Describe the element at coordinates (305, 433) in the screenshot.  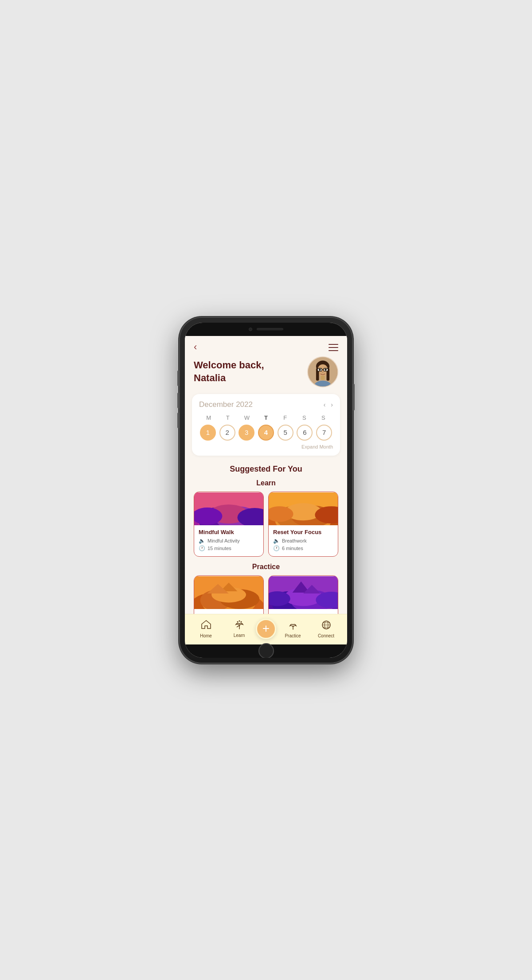
I see `date-6: 6` at that location.